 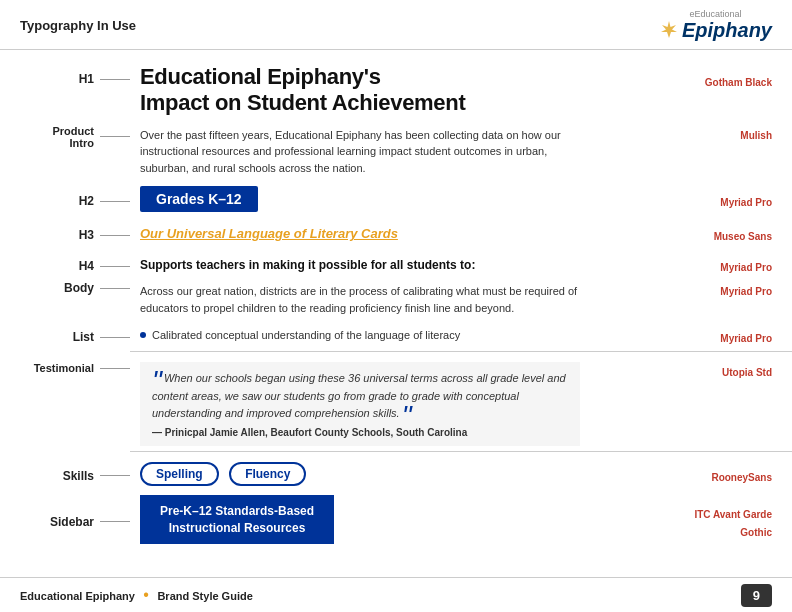 I want to click on header: Typography In Use eEducational Epiphany, so click(x=396, y=25).